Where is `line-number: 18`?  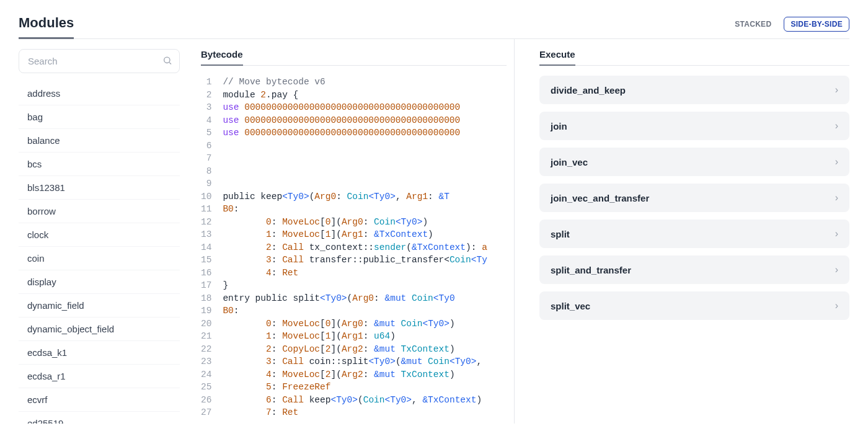 line-number: 18 is located at coordinates (206, 299).